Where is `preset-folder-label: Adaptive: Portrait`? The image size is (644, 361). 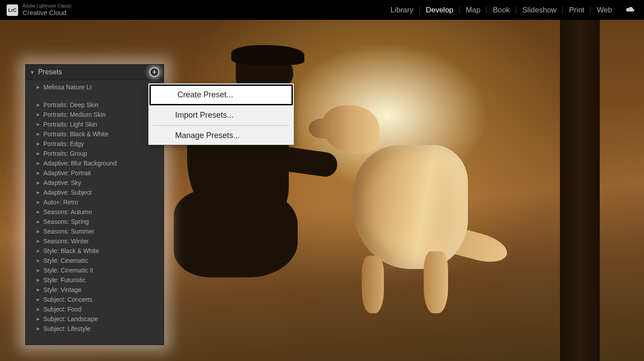 preset-folder-label: Adaptive: Portrait is located at coordinates (67, 173).